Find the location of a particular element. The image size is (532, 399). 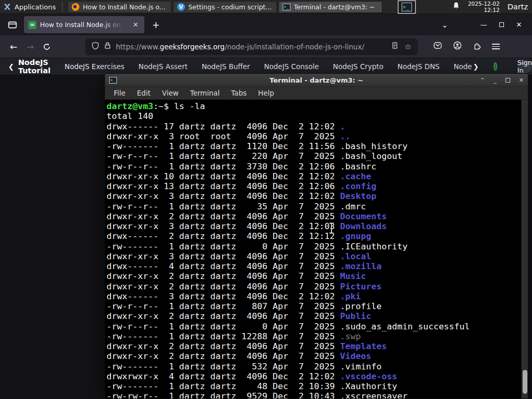

account-icon is located at coordinates (457, 47).